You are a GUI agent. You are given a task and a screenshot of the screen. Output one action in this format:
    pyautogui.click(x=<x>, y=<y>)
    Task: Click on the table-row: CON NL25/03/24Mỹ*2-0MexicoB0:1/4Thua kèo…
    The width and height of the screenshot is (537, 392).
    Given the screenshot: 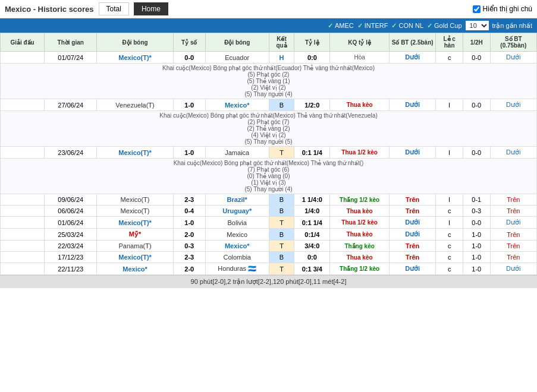 What is the action you would take?
    pyautogui.click(x=269, y=235)
    